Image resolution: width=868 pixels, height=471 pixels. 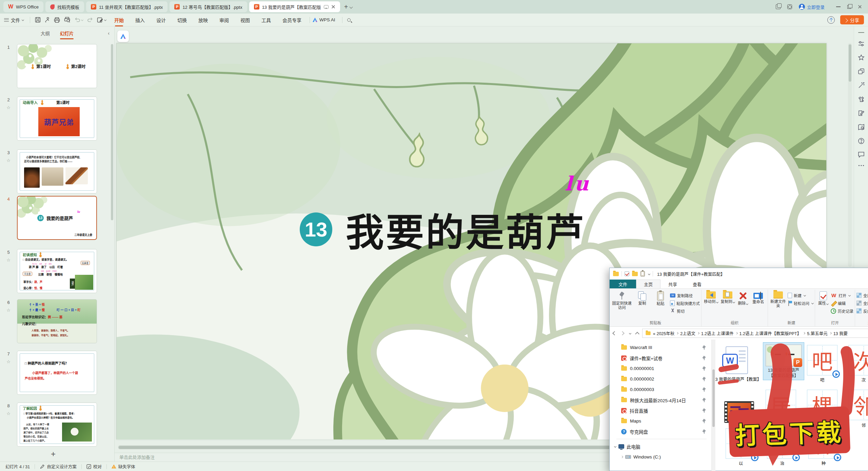 What do you see at coordinates (108, 33) in the screenshot?
I see `collapse-panel-icon: ‹` at bounding box center [108, 33].